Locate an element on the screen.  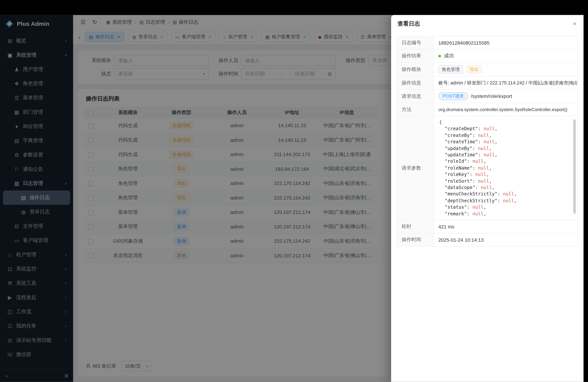
close-icon: ✕ is located at coordinates (575, 23).